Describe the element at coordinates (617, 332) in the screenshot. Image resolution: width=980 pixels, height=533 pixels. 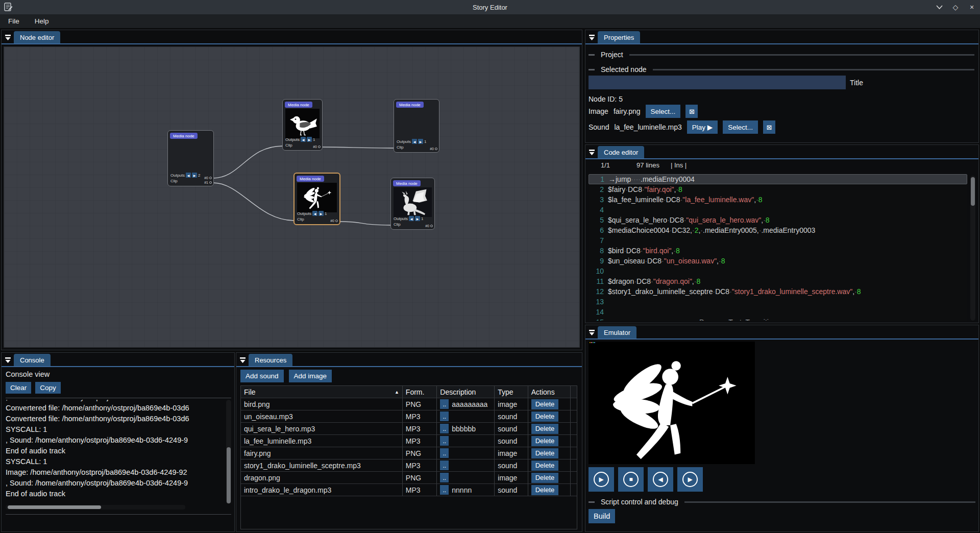
I see `tab-emulator: Emulator` at that location.